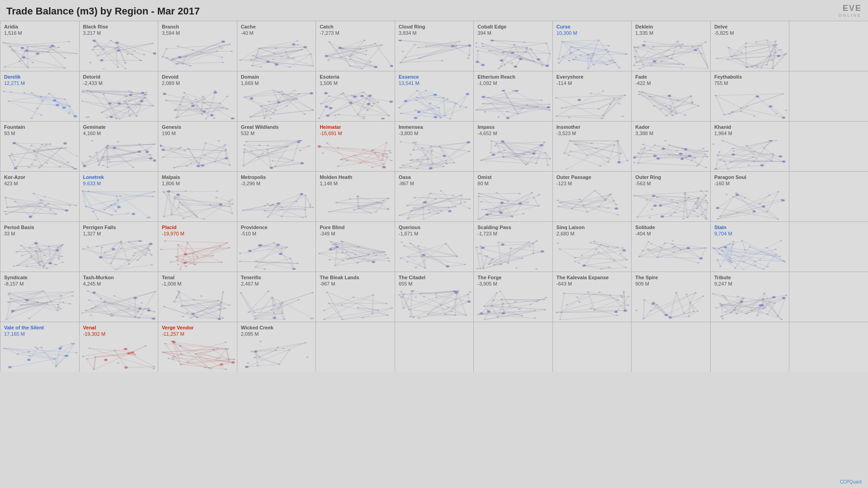 This screenshot has height=488, width=868. Describe the element at coordinates (277, 197) in the screenshot. I see `region-cell: Metropolis-3,296 M` at that location.